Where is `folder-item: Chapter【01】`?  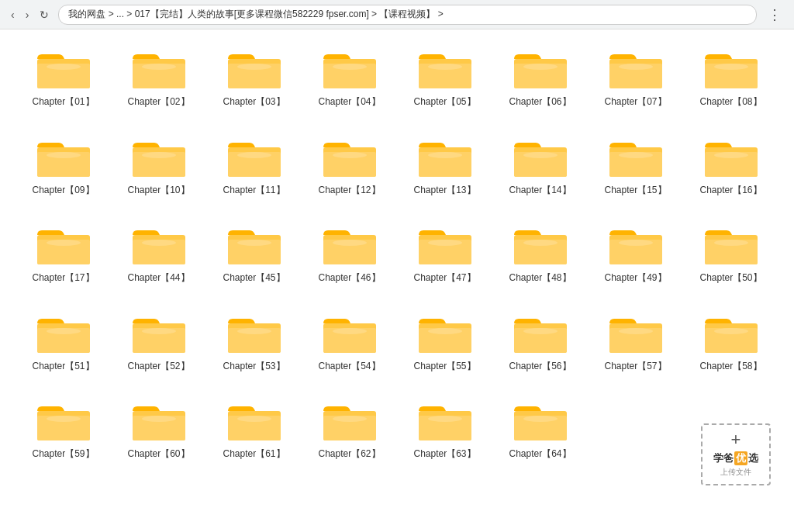 folder-item: Chapter【01】 is located at coordinates (64, 78).